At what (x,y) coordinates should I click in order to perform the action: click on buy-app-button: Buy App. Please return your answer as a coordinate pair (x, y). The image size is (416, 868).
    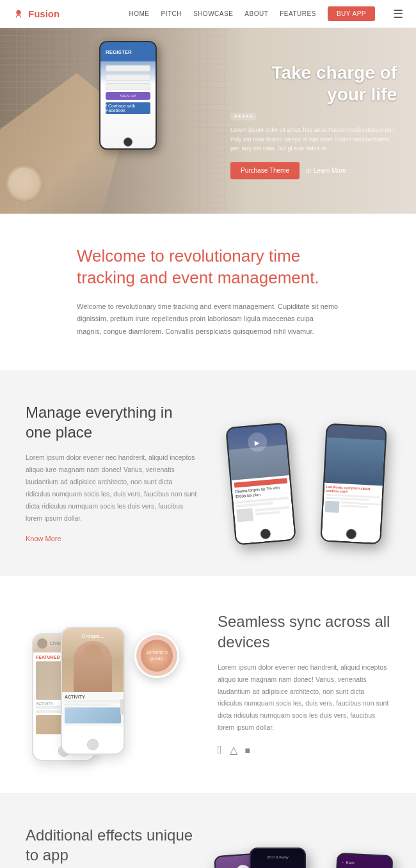
    Looking at the image, I should click on (351, 14).